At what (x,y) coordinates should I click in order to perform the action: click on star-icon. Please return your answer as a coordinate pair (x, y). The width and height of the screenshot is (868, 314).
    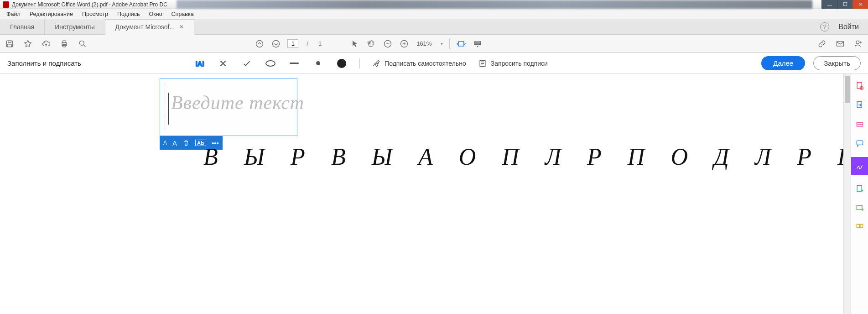
    Looking at the image, I should click on (28, 44).